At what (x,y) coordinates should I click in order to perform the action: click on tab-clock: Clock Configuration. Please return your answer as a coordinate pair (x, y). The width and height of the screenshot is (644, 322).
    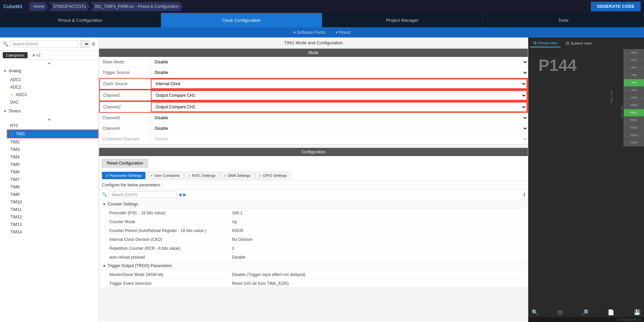
    Looking at the image, I should click on (242, 20).